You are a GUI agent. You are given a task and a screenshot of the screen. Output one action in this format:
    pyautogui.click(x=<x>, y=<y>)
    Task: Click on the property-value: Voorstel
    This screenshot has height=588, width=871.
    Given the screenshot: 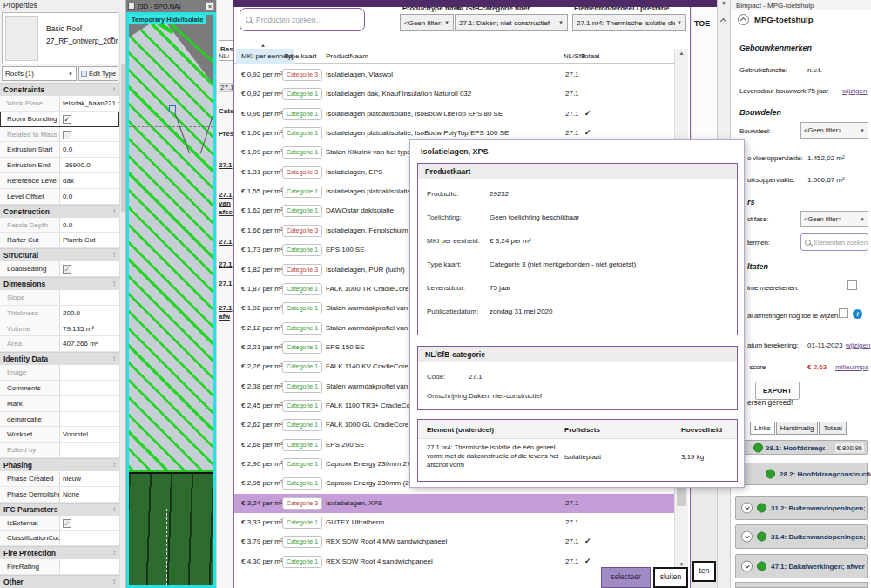 What is the action you would take?
    pyautogui.click(x=89, y=434)
    